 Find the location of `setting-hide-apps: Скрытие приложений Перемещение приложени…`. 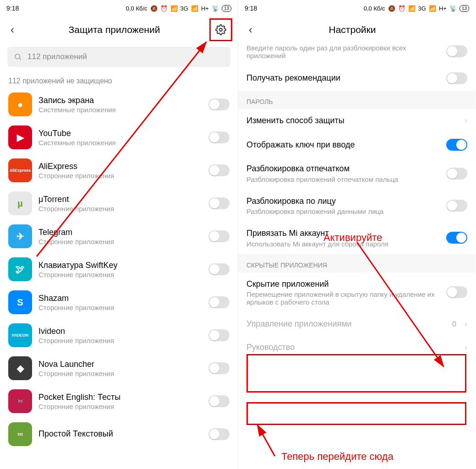

setting-hide-apps: Скрытие приложений Перемещение приложени… is located at coordinates (357, 292).